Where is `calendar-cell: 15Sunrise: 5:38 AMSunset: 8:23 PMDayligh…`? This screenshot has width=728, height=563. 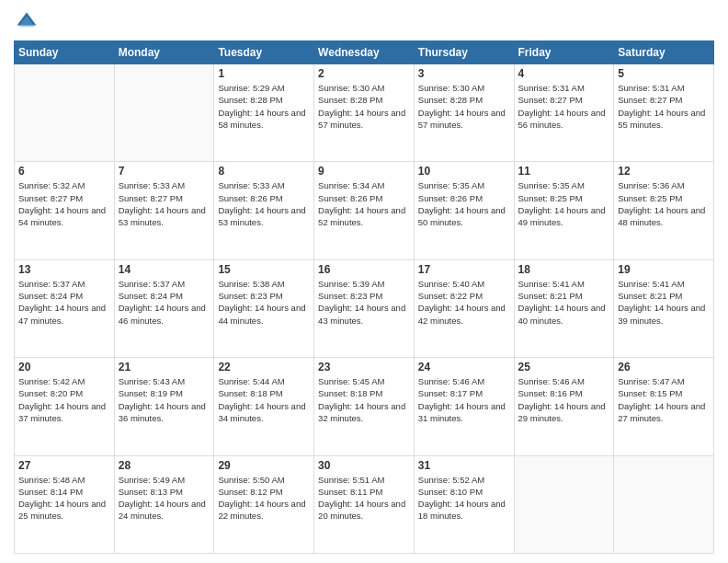
calendar-cell: 15Sunrise: 5:38 AMSunset: 8:23 PMDayligh… is located at coordinates (265, 308).